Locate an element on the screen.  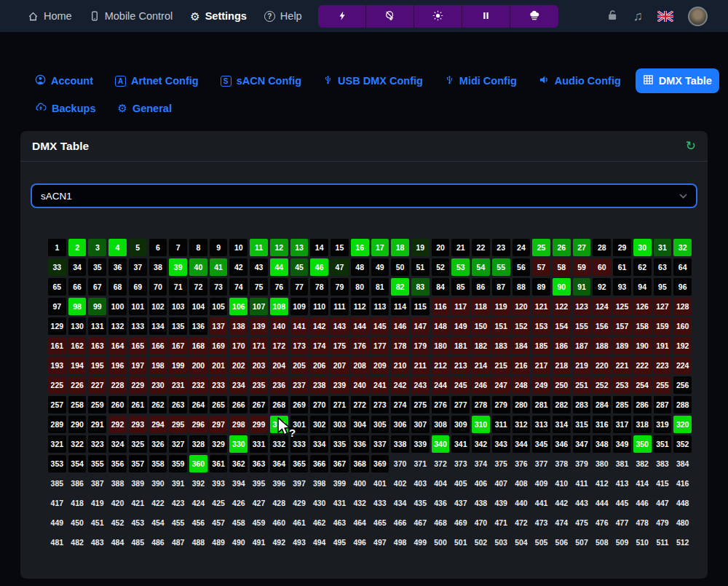
dmx-cell: 31 is located at coordinates (662, 248).